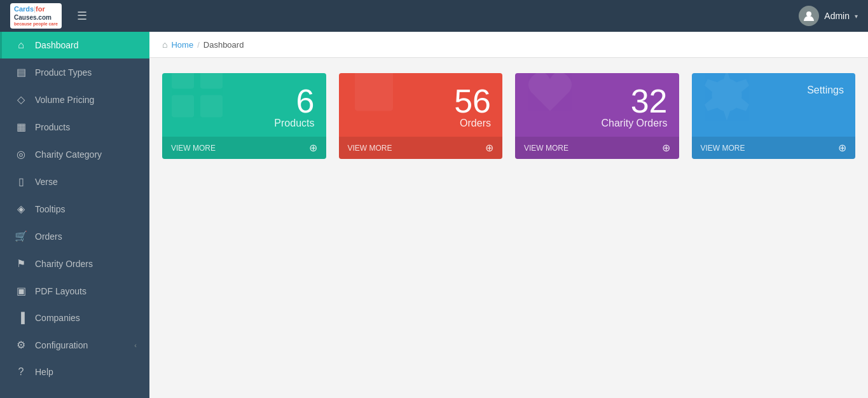 This screenshot has height=398, width=868. What do you see at coordinates (21, 372) in the screenshot?
I see `help-icon: ?` at bounding box center [21, 372].